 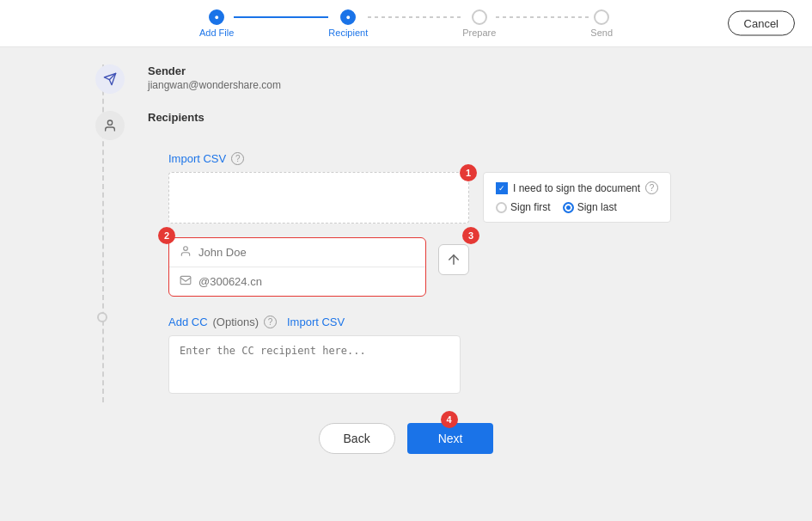 What do you see at coordinates (569, 208) in the screenshot?
I see `sign-last-radio` at bounding box center [569, 208].